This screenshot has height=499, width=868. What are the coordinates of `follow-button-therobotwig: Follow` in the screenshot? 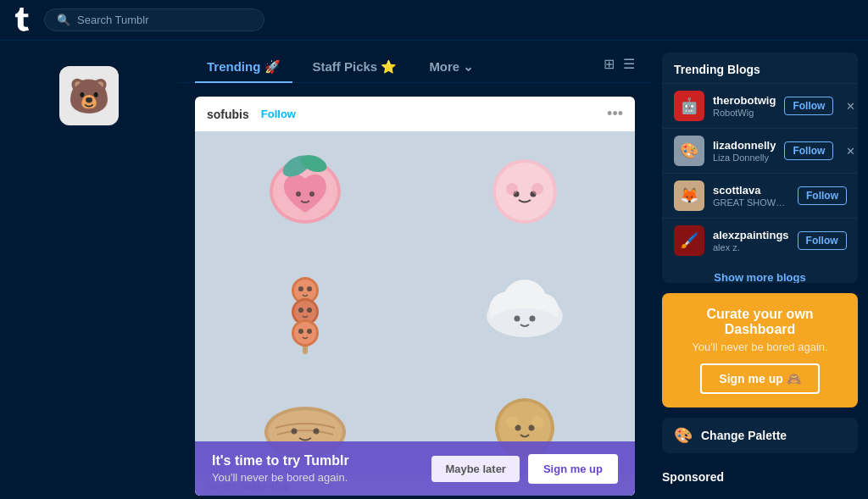 It's located at (809, 106).